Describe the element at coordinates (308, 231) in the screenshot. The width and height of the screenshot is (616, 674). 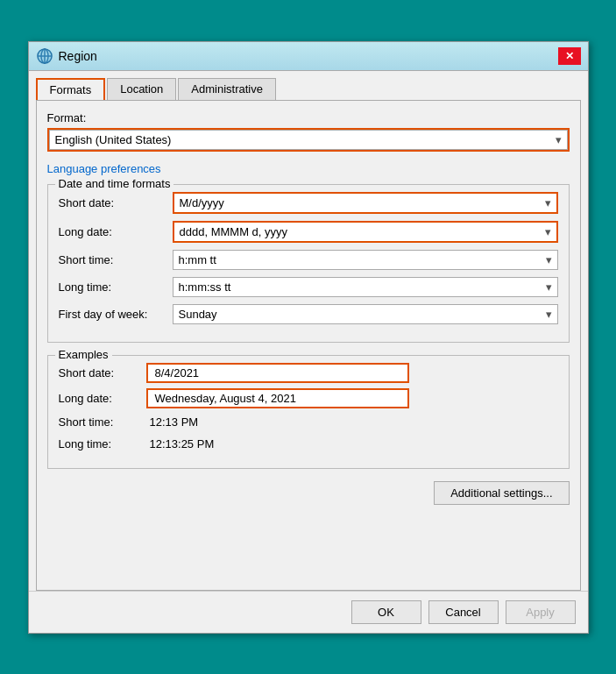
I see `long-date-row: Long date: dddd, MMMM d, yyyy` at that location.